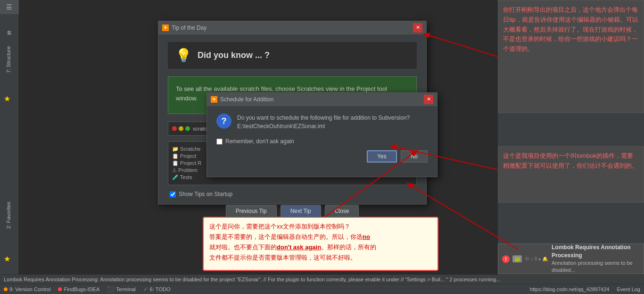  I want to click on no-button: No, so click(414, 156).